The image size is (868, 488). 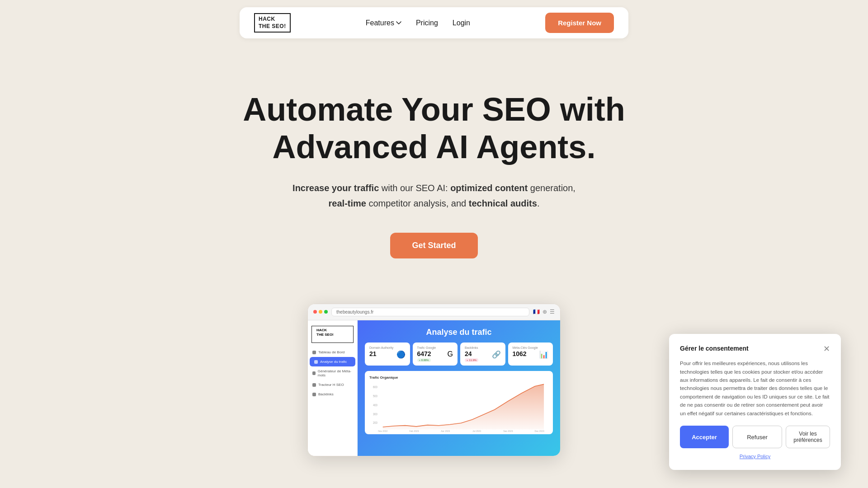 I want to click on meta-icon, so click(x=314, y=373).